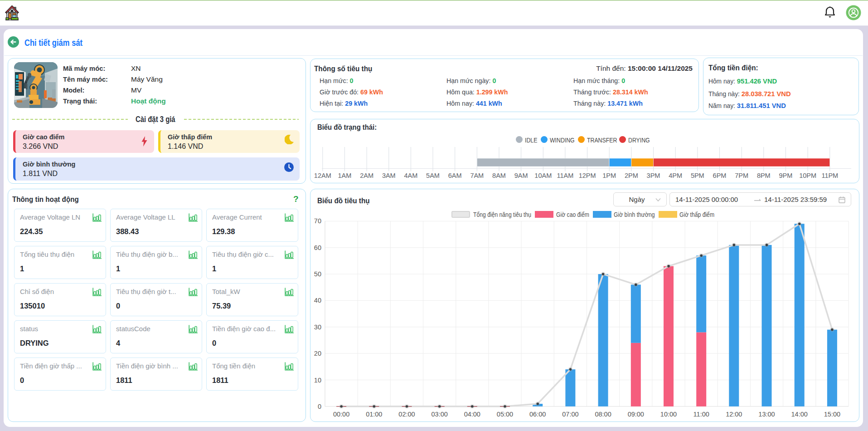 The width and height of the screenshot is (868, 431). What do you see at coordinates (367, 176) in the screenshot?
I see `svg-text: 2AM` at bounding box center [367, 176].